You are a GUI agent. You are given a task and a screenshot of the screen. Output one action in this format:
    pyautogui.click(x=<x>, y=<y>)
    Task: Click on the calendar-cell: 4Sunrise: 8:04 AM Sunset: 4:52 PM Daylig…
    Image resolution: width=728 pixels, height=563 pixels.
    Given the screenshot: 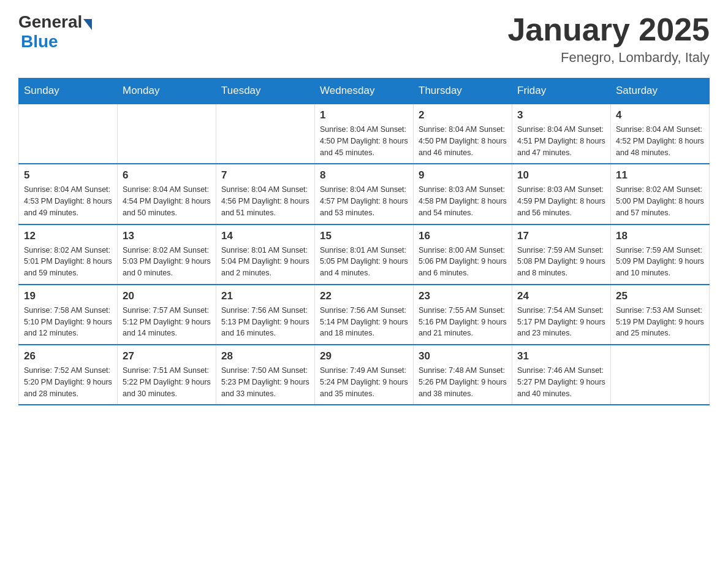 What is the action you would take?
    pyautogui.click(x=661, y=134)
    